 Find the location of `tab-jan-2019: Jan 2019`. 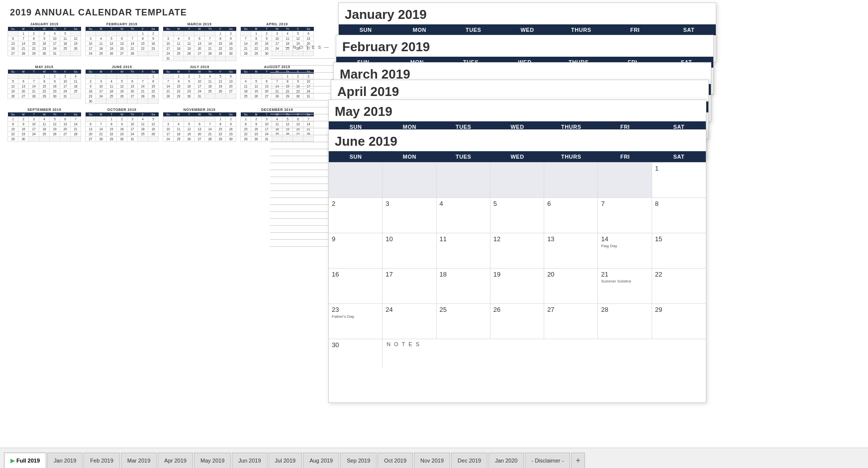

tab-jan-2019: Jan 2019 is located at coordinates (65, 461).